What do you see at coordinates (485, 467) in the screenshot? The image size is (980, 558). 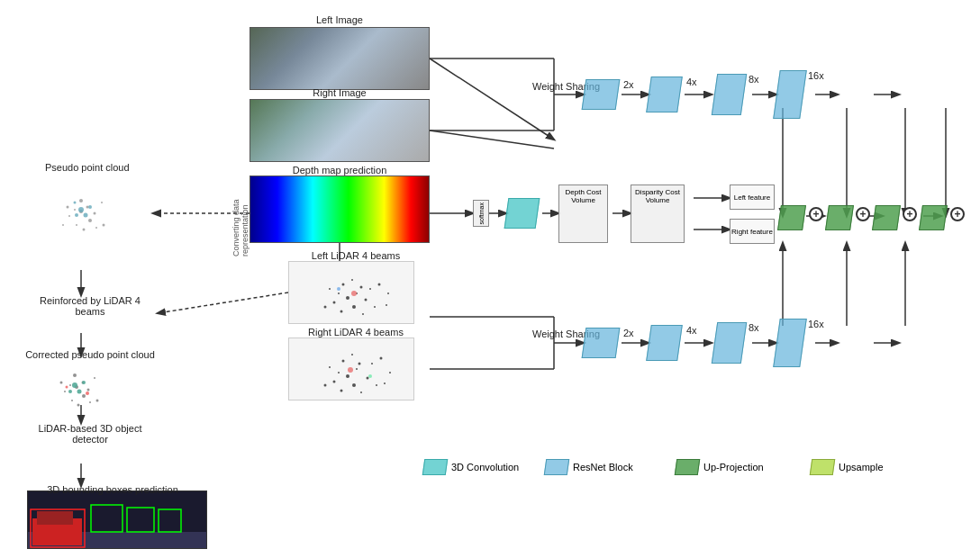 I see `legend-conv3d-label: 3D Convolution` at bounding box center [485, 467].